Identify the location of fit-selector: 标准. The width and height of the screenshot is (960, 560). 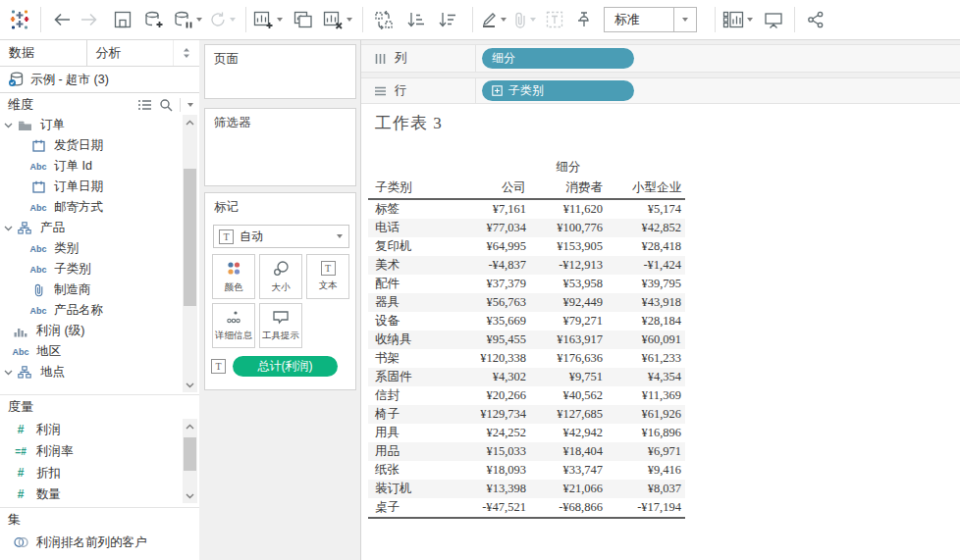
(650, 20).